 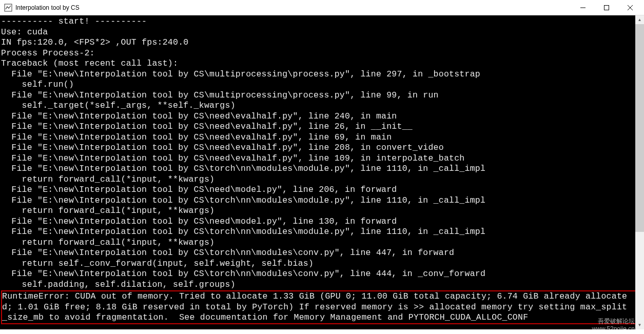 I want to click on minimize-button, so click(x=583, y=8).